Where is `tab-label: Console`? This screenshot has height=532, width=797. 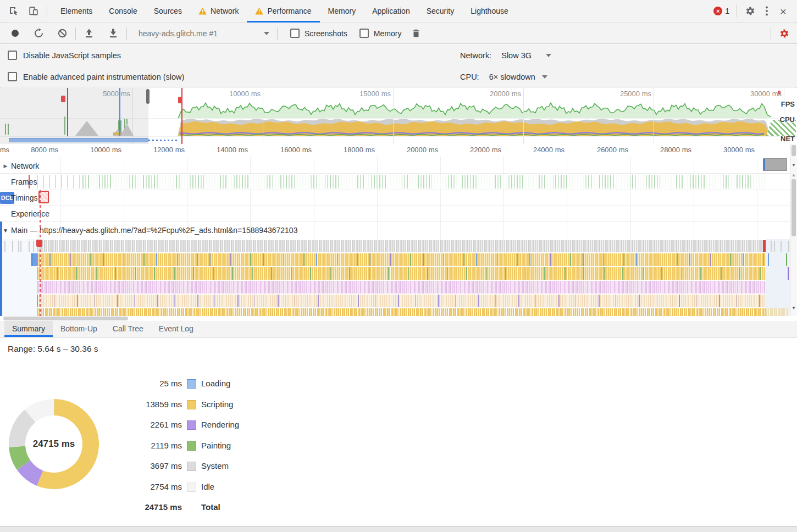 tab-label: Console is located at coordinates (123, 11).